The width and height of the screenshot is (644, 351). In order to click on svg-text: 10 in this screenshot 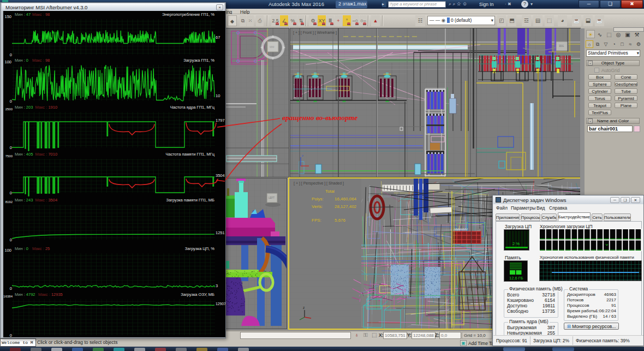, I will do `click(218, 96)`.